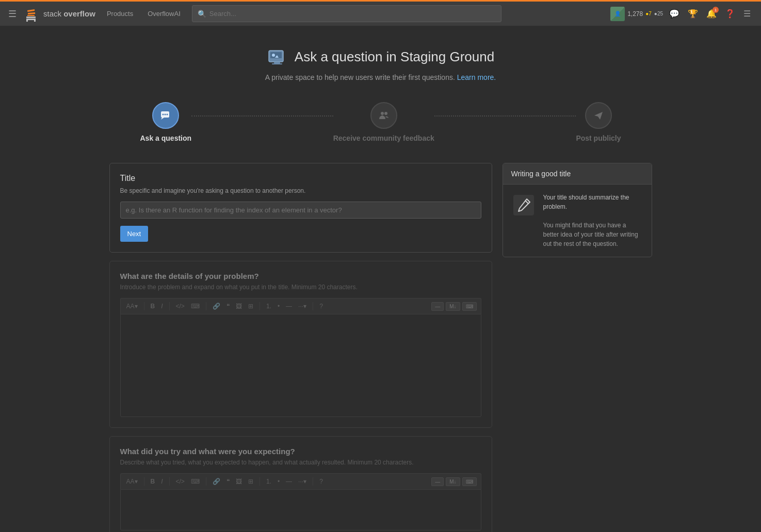  What do you see at coordinates (251, 481) in the screenshot?
I see `try-table-btn: ⊞` at bounding box center [251, 481].